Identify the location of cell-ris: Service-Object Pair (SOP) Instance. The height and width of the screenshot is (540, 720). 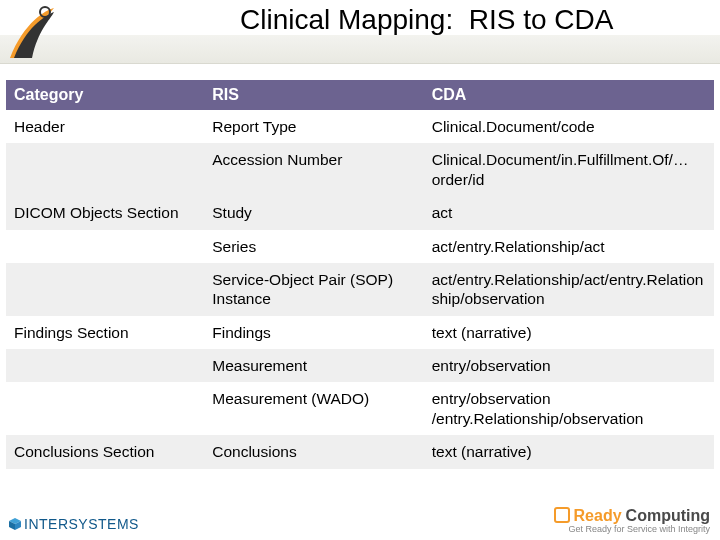
(314, 290).